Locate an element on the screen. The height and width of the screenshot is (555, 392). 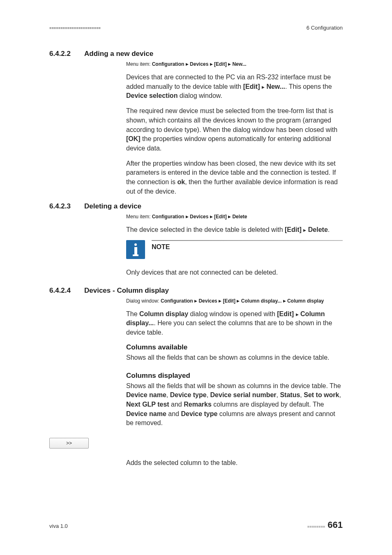
menu-item: New... is located at coordinates (239, 64).